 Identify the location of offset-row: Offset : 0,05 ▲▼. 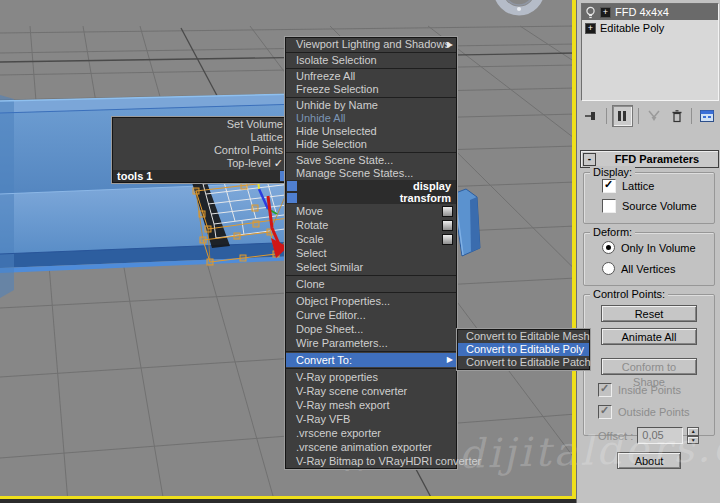
(656, 436).